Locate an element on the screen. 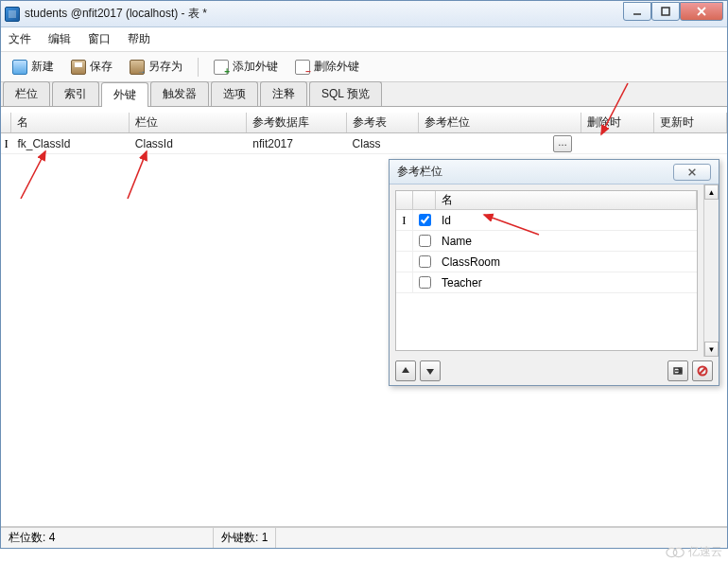 This screenshot has width=728, height=562. ref-column-picker-button: … is located at coordinates (563, 144).